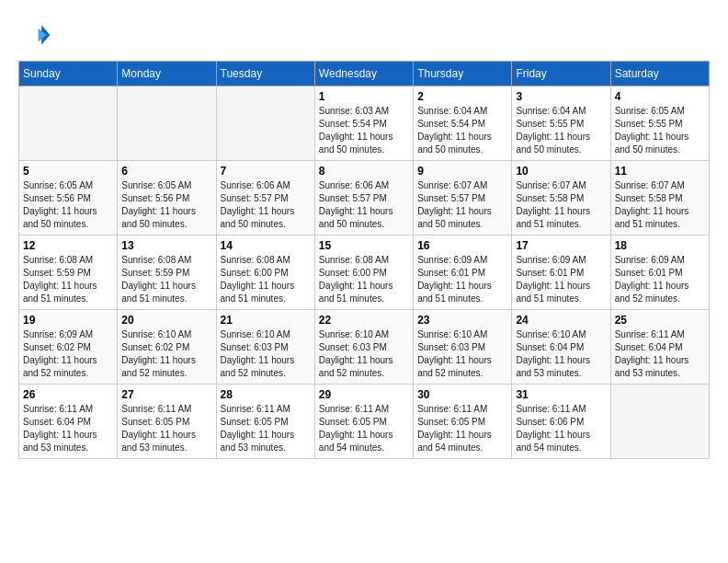 The height and width of the screenshot is (563, 728). I want to click on logo-icon, so click(35, 35).